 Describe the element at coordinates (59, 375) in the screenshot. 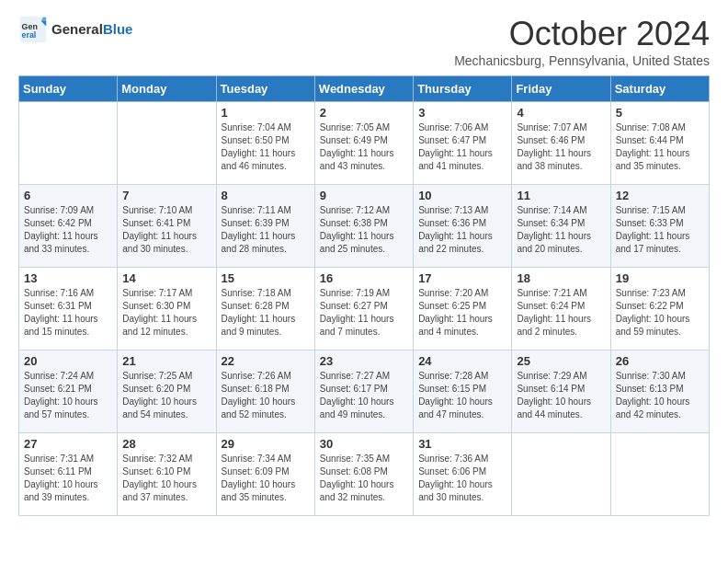

I see `sunrise-text: Sunrise: 7:24 AM` at that location.